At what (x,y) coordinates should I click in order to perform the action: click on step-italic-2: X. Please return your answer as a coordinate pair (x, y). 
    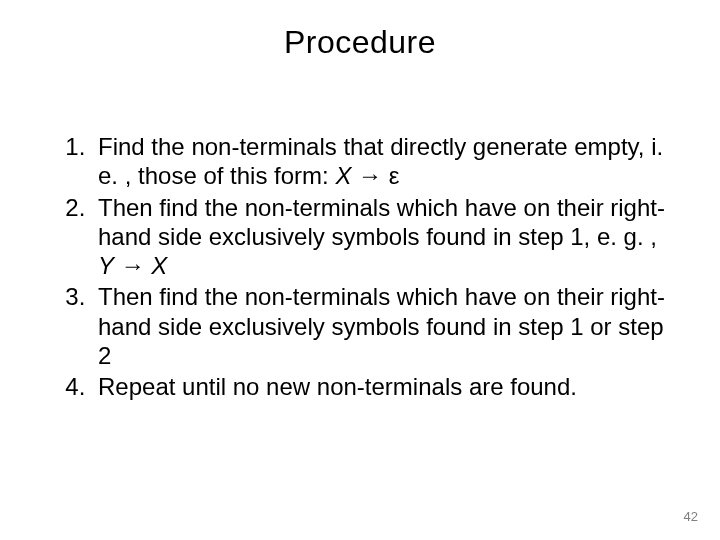
    Looking at the image, I should click on (159, 266).